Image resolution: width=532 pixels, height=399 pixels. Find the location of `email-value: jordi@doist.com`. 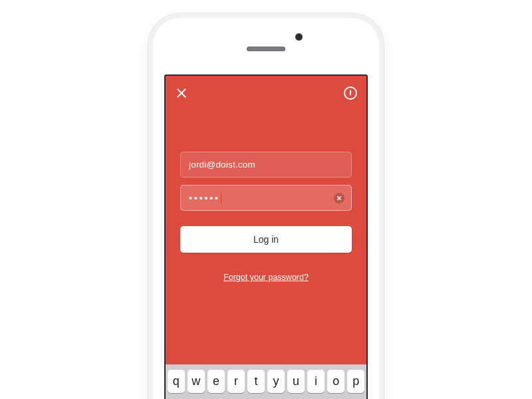

email-value: jordi@doist.com is located at coordinates (222, 165).